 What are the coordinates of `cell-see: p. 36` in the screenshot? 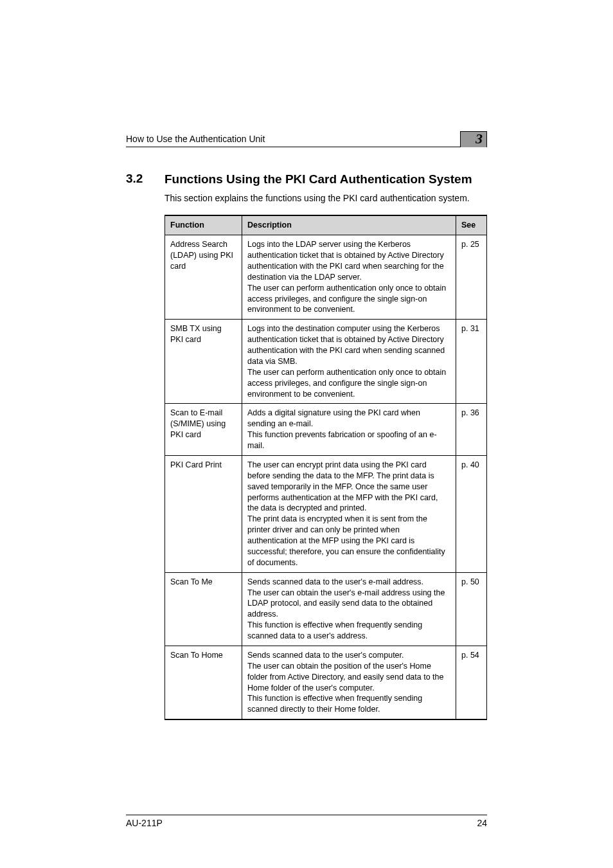 It's located at (472, 429).